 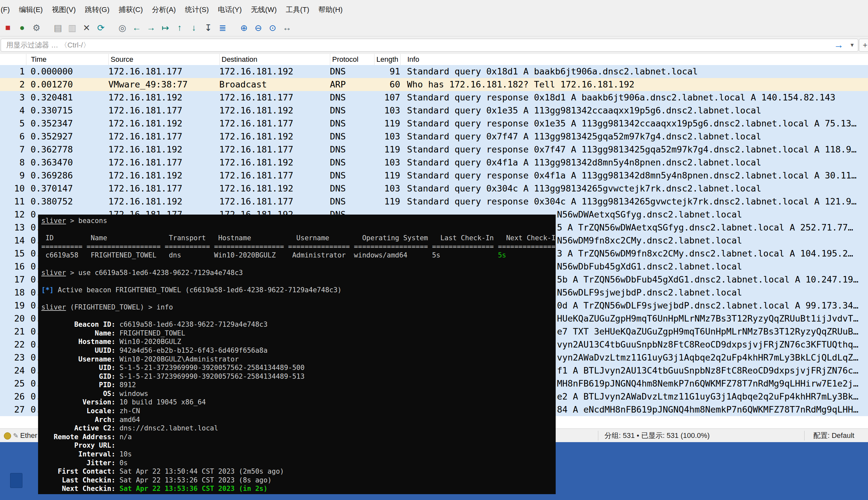 I want to click on packet-info-tail: 84 A eNcdMH8nFB619pJNGNQ4hm8NemkP7n6QWKM…, so click(x=708, y=410).